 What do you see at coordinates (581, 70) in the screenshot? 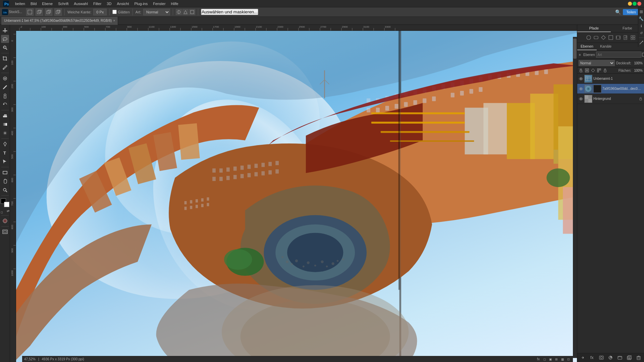
I see `lock-transparent-icon` at bounding box center [581, 70].